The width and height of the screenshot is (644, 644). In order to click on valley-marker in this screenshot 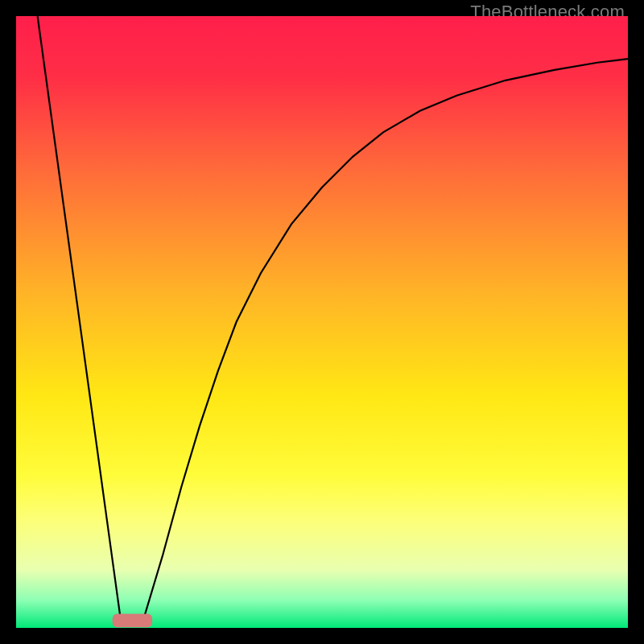, I will do `click(132, 621)`.